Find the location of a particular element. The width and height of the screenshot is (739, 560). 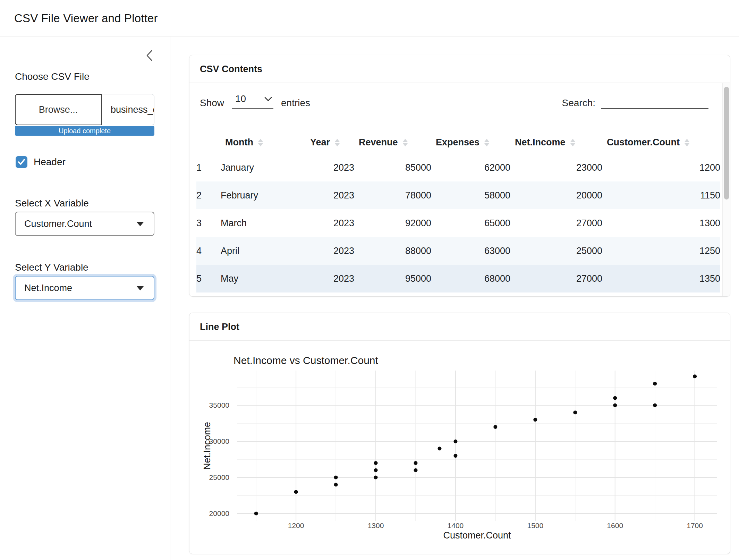

y-variable-value: Net.Income is located at coordinates (48, 288).